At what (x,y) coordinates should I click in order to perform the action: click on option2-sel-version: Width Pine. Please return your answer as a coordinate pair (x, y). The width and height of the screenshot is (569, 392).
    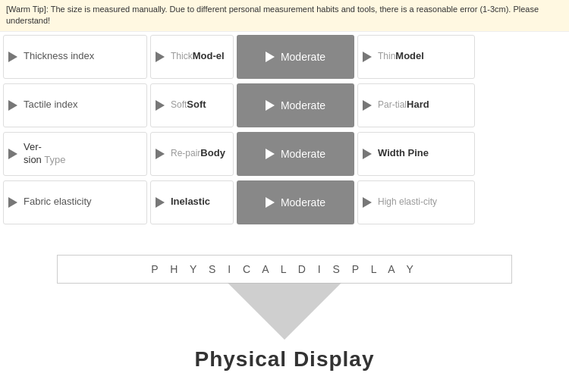
    Looking at the image, I should click on (404, 153).